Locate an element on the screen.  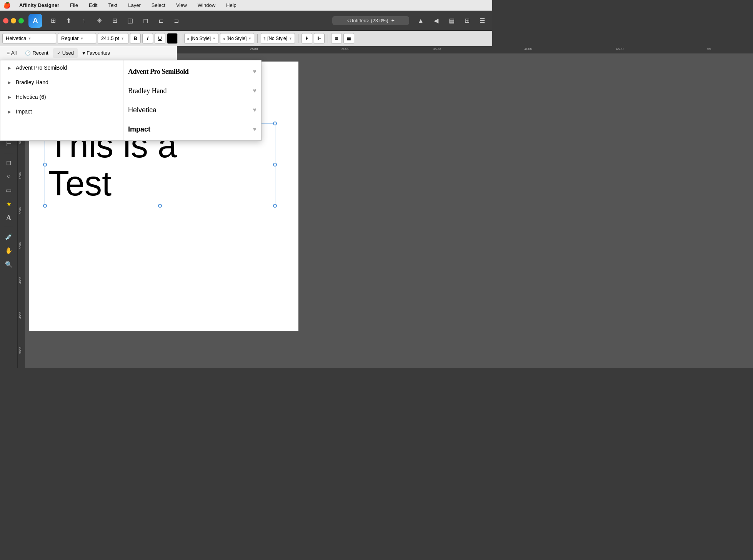
font-style-select: Regular ▼ is located at coordinates (77, 38).